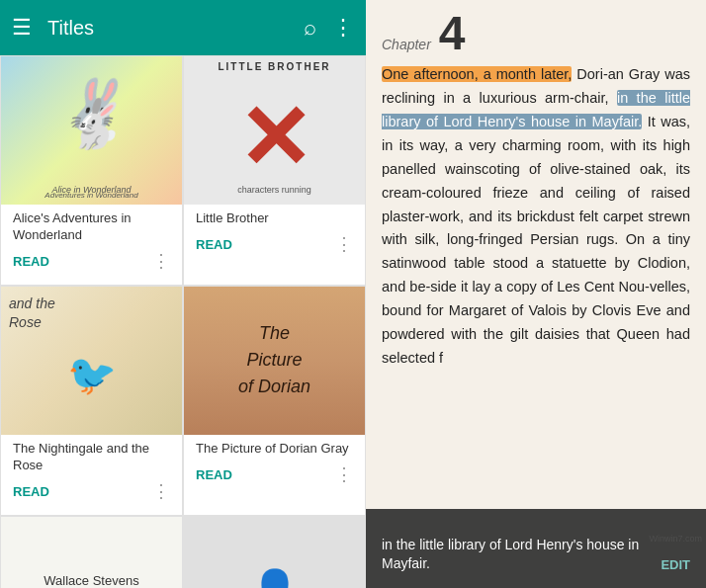 This screenshot has width=706, height=588. Describe the element at coordinates (168, 28) in the screenshot. I see `toolbar-title: Titles` at that location.